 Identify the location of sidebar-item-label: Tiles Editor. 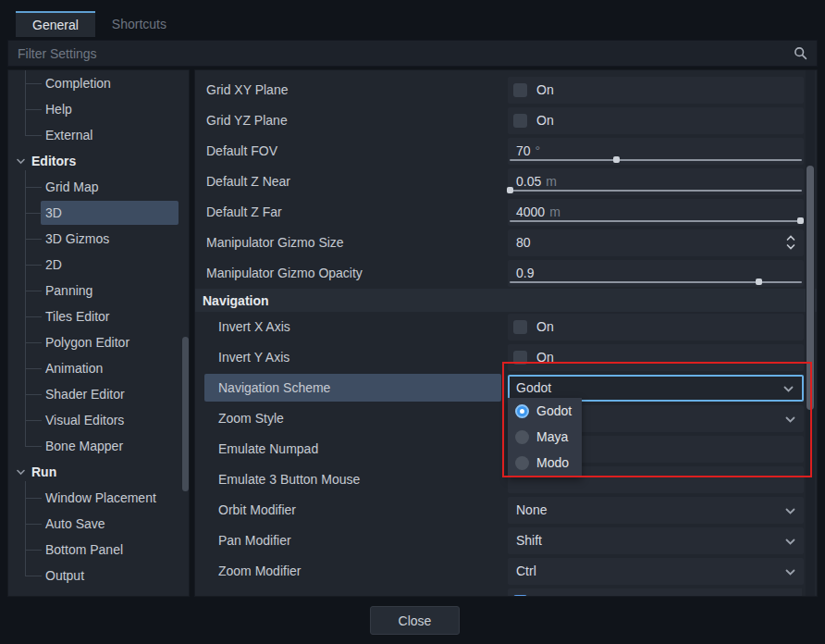
(78, 316).